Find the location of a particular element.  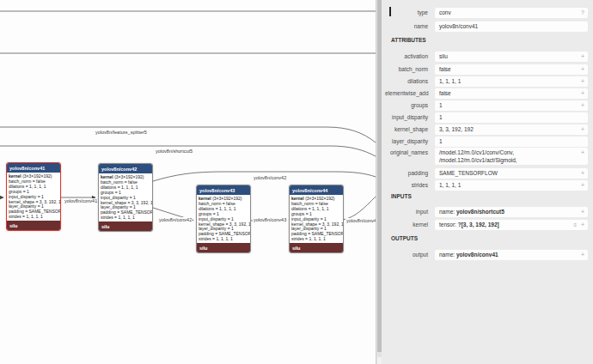

inputs-section-header: INPUTS is located at coordinates (401, 196).